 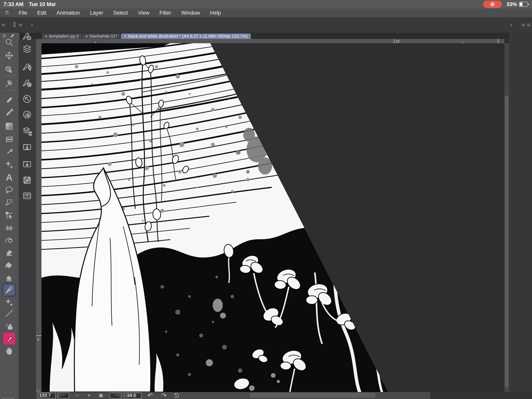 I want to click on select-source-layer-icon, so click(x=27, y=99).